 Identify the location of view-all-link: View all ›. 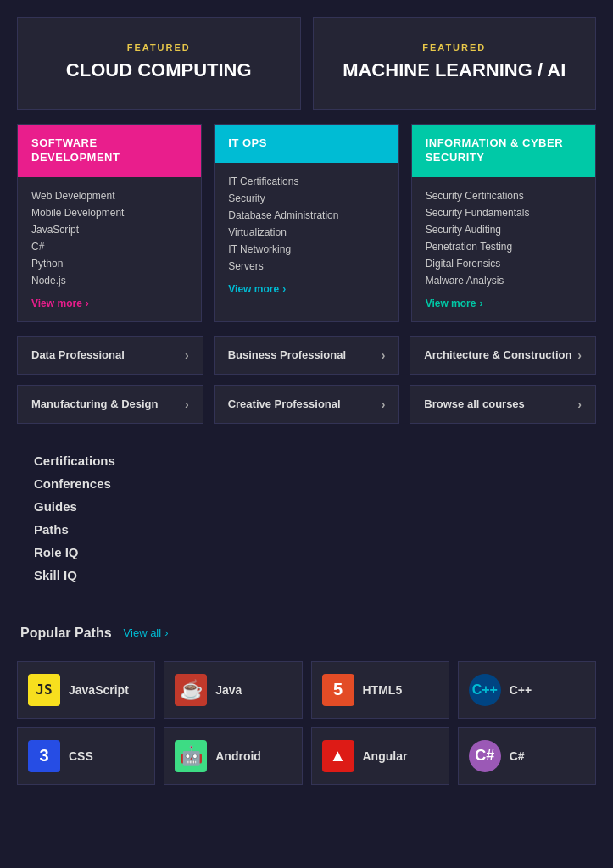
(146, 632).